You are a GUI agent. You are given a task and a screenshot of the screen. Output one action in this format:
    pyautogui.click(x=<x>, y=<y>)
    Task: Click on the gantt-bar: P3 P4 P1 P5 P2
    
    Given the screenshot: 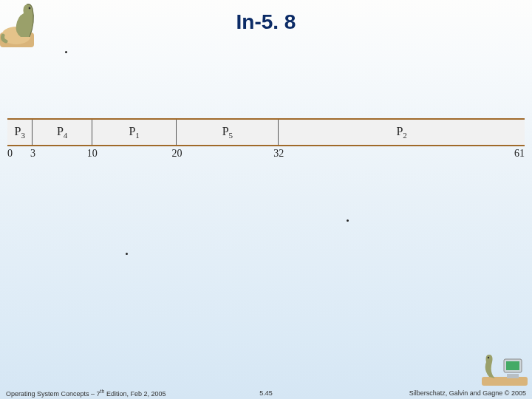 What is the action you would take?
    pyautogui.click(x=266, y=132)
    